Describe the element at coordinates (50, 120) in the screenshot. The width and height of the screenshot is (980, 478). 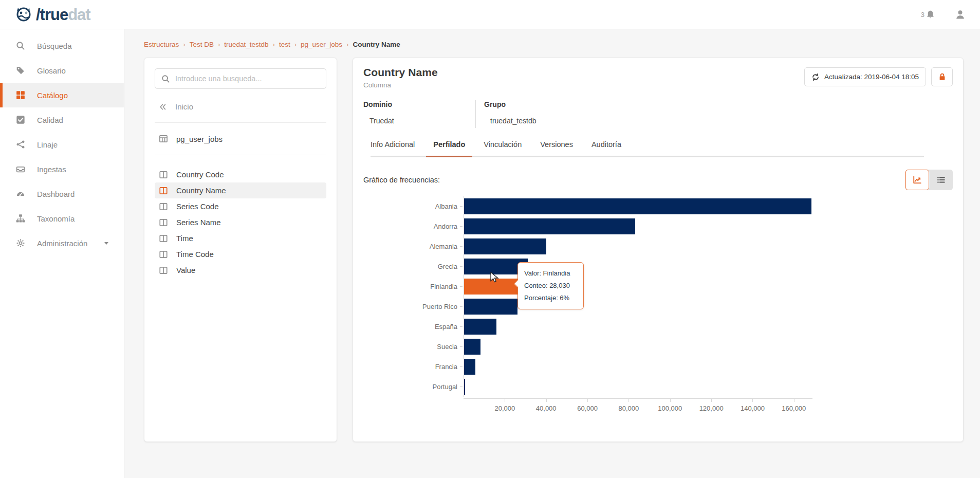
I see `sidebar-item-label: Calidad` at that location.